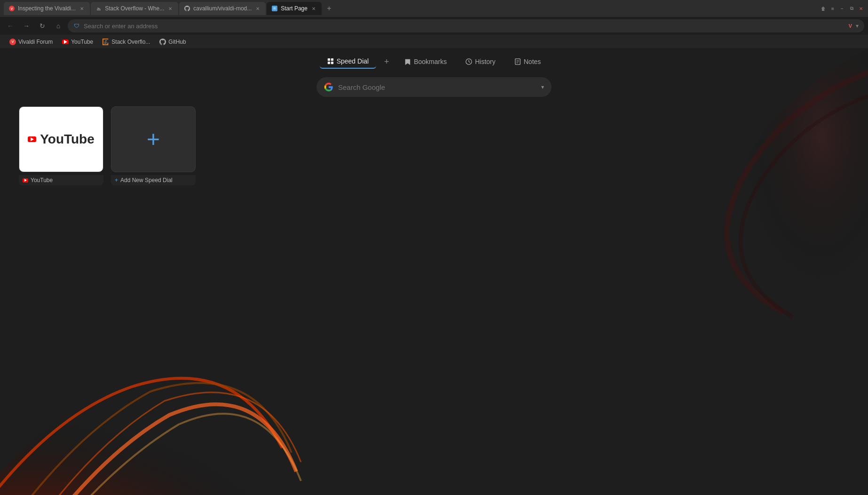  Describe the element at coordinates (411, 8) in the screenshot. I see `tabs-area: V Inspecting the Vivaldi... ✕ Stack Over…` at that location.